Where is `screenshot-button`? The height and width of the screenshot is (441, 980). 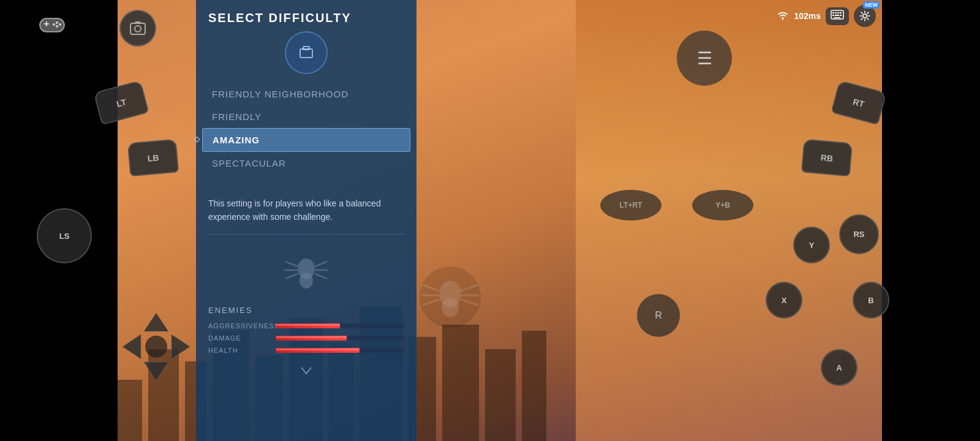 screenshot-button is located at coordinates (138, 28).